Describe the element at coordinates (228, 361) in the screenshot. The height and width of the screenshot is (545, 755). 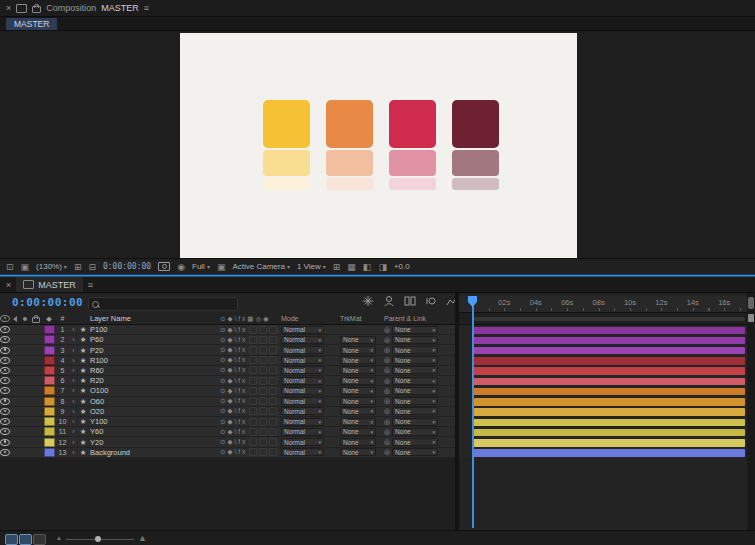
I see `layer-row: 4 › ★ R100 ⊙◆\fx Normal▾ None▾ ◎ None▾` at that location.